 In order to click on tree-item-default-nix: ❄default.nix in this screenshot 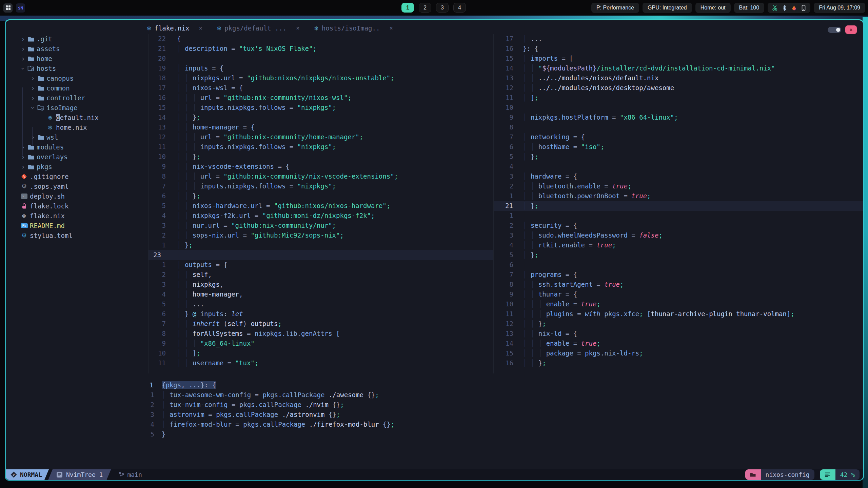, I will do `click(77, 117)`.